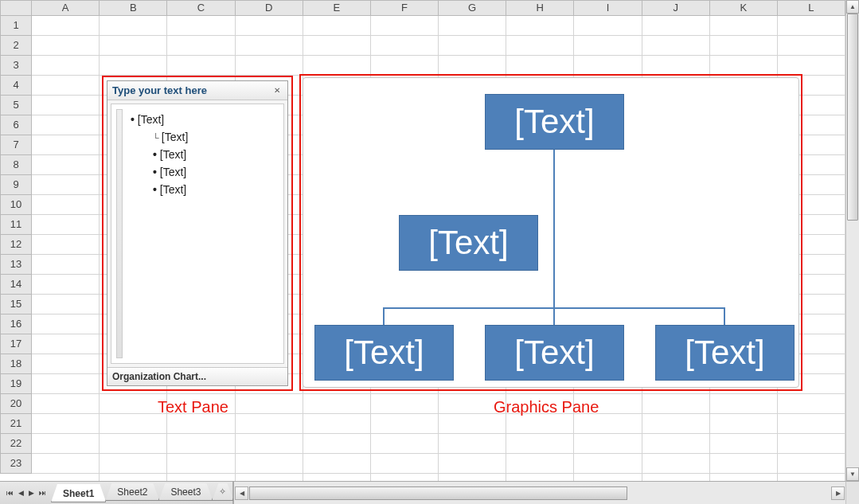 The image size is (859, 504). What do you see at coordinates (554, 228) in the screenshot?
I see `connector-line` at bounding box center [554, 228].